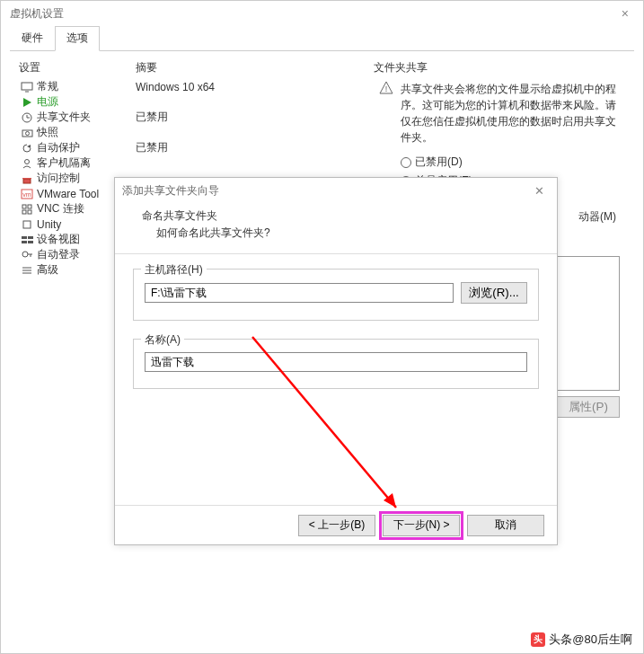 The image size is (644, 654). Describe the element at coordinates (86, 164) in the screenshot. I see `setting-label: 客户机隔离` at that location.